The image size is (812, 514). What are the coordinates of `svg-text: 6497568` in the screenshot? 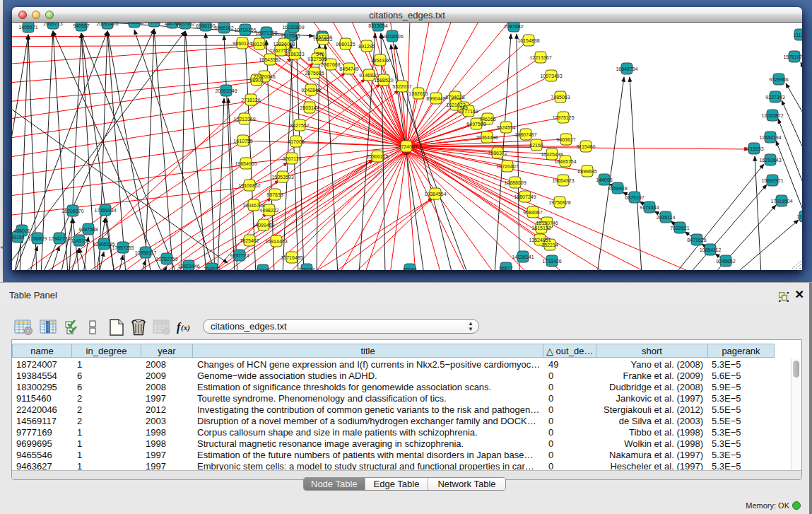 It's located at (476, 124).